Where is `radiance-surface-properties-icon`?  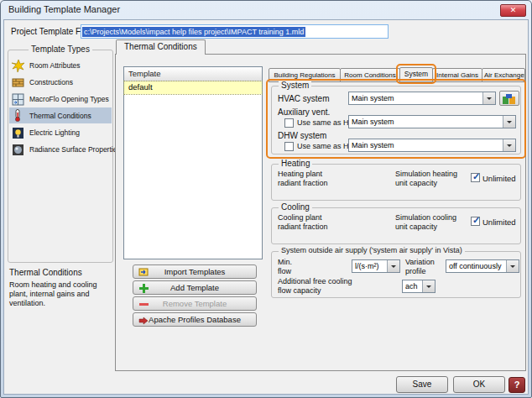 radiance-surface-properties-icon is located at coordinates (18, 151).